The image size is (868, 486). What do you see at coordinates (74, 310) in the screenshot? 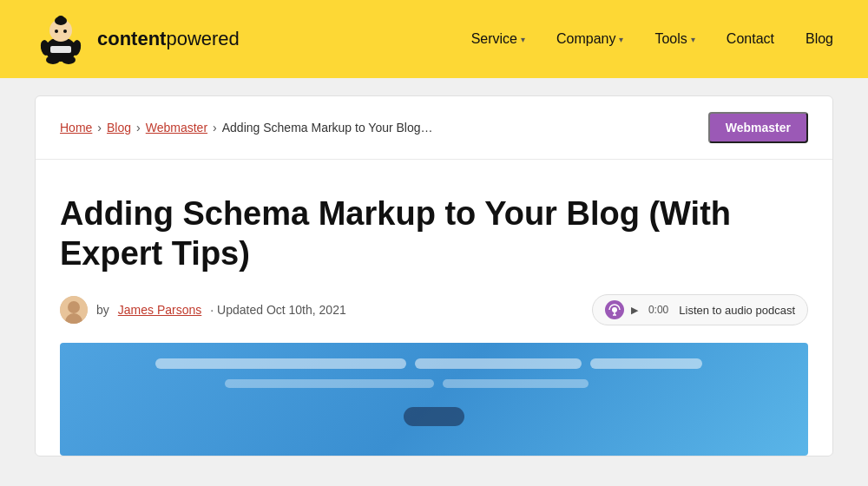
I see `author-avatar` at bounding box center [74, 310].